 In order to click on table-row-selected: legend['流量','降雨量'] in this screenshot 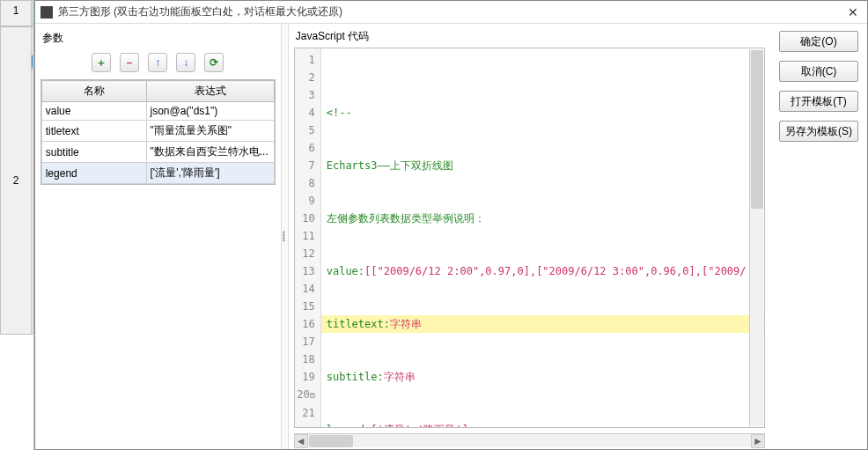, I will do `click(158, 173)`.